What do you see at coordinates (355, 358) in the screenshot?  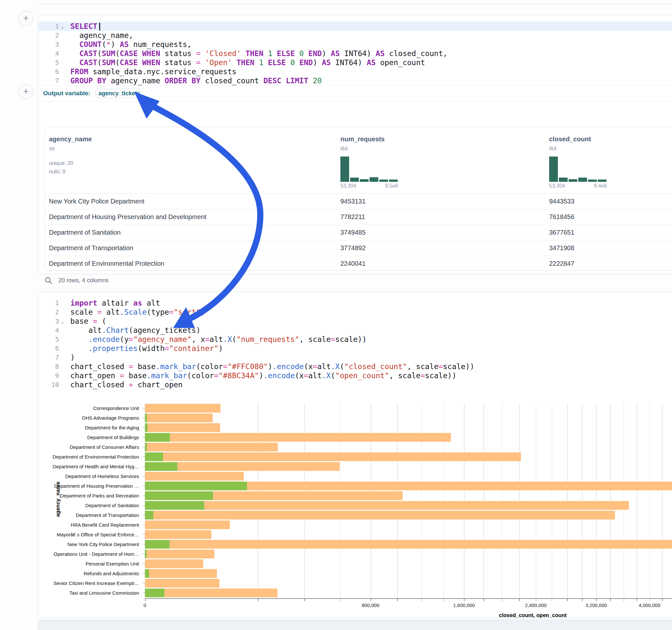 I see `code-line: 7)` at bounding box center [355, 358].